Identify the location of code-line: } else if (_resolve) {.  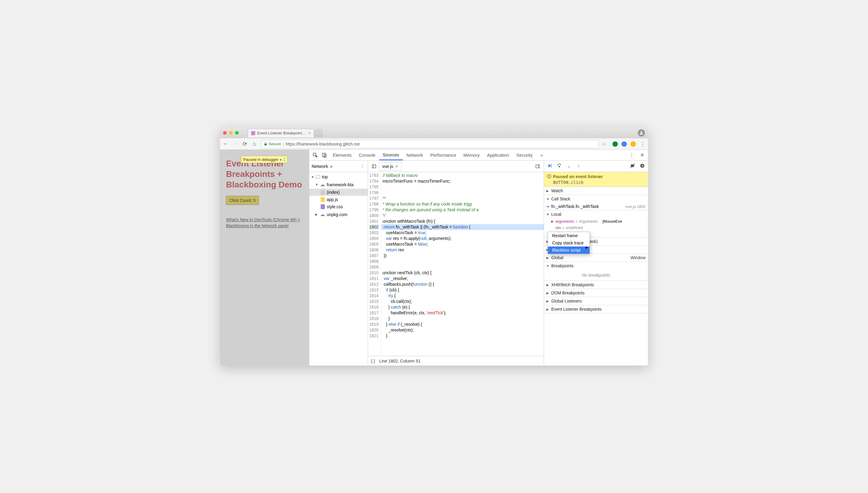
(462, 324).